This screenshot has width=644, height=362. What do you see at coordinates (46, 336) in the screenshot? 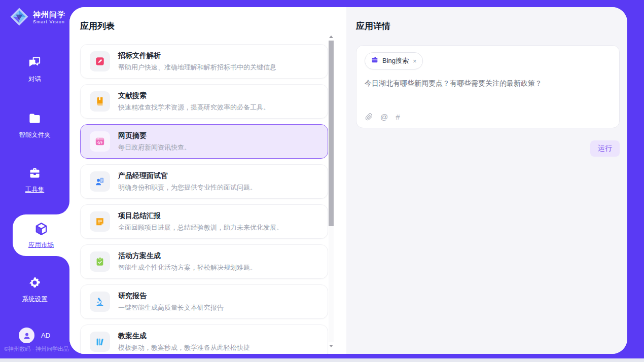
I see `user-name: AD` at bounding box center [46, 336].